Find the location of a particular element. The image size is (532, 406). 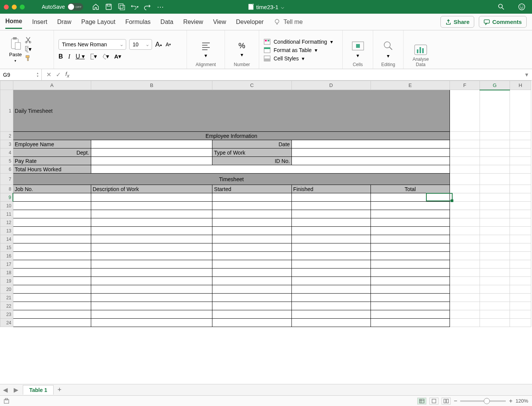

autosave-toggle: OFF is located at coordinates (75, 7).